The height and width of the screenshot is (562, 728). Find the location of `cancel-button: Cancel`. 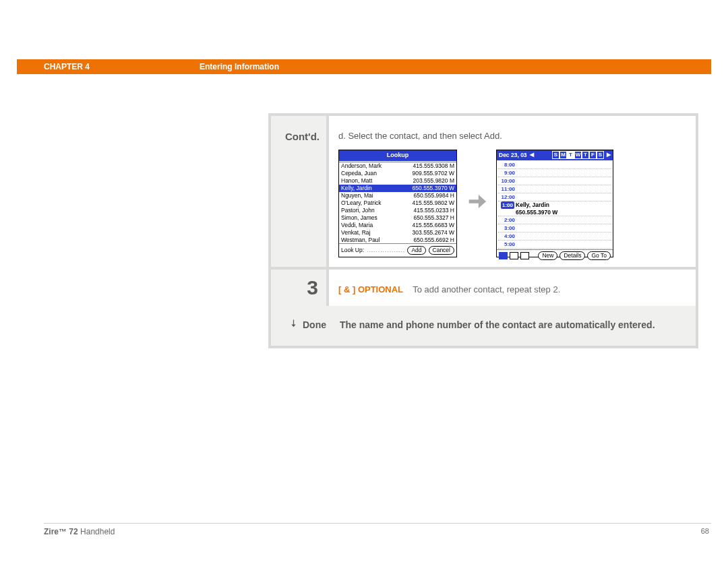

cancel-button: Cancel is located at coordinates (442, 251).